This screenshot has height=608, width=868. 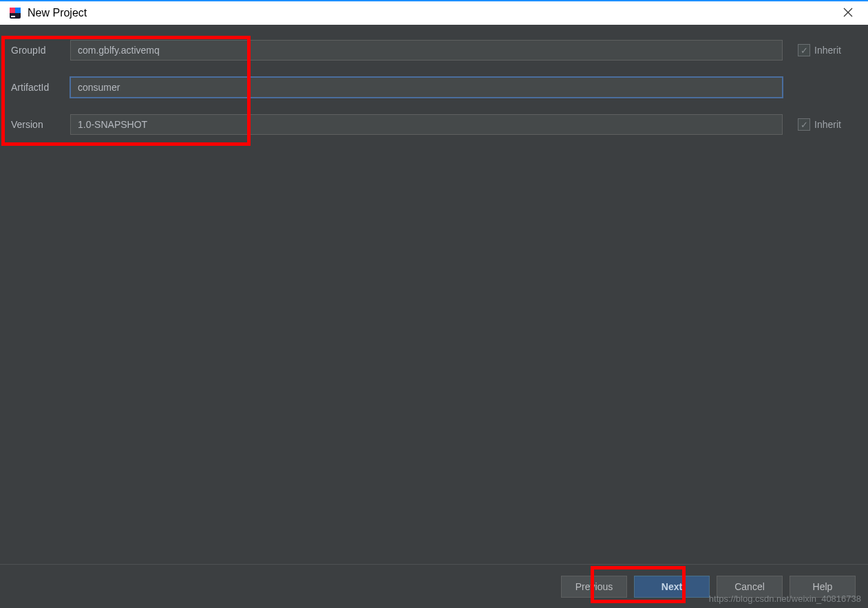 I want to click on version-input, so click(x=427, y=124).